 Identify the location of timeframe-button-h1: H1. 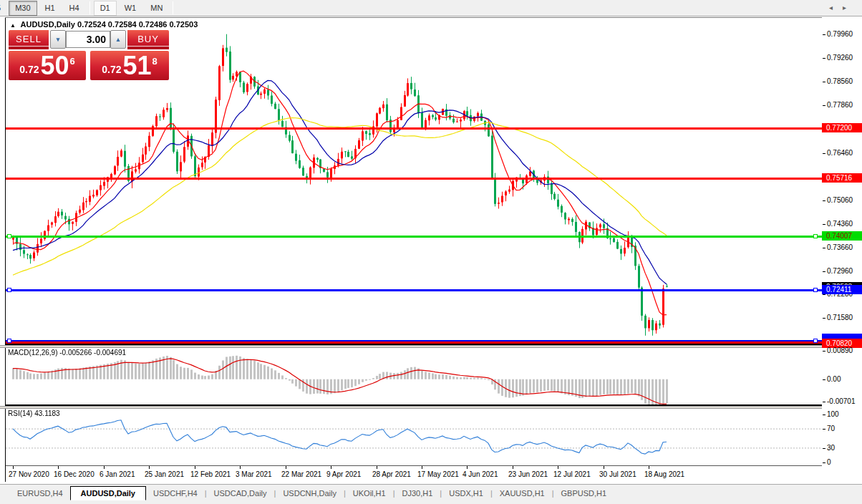
(50, 9).